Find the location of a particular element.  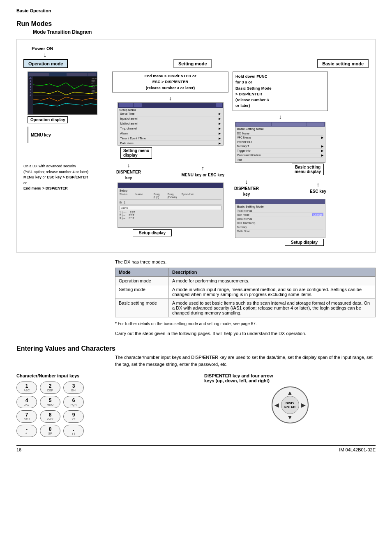

disp-center-button: DISP/ENTER is located at coordinates (290, 405).